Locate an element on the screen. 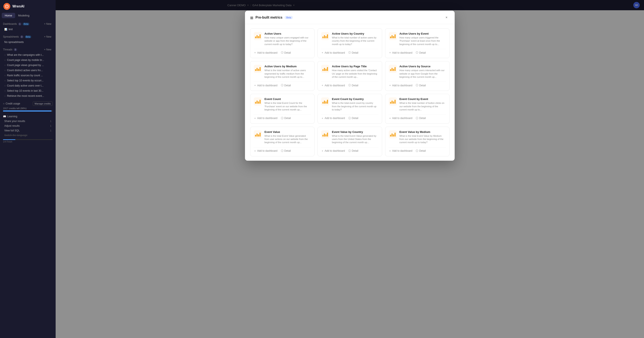 Image resolution: width=644 pixels, height=338 pixels. metric-card: Active Users by Source How many unique u… is located at coordinates (417, 76).